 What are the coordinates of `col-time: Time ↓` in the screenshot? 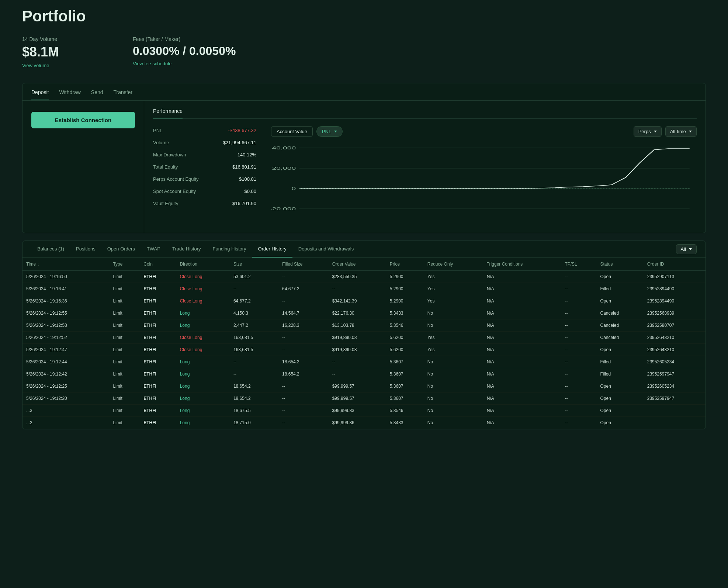 It's located at (66, 264).